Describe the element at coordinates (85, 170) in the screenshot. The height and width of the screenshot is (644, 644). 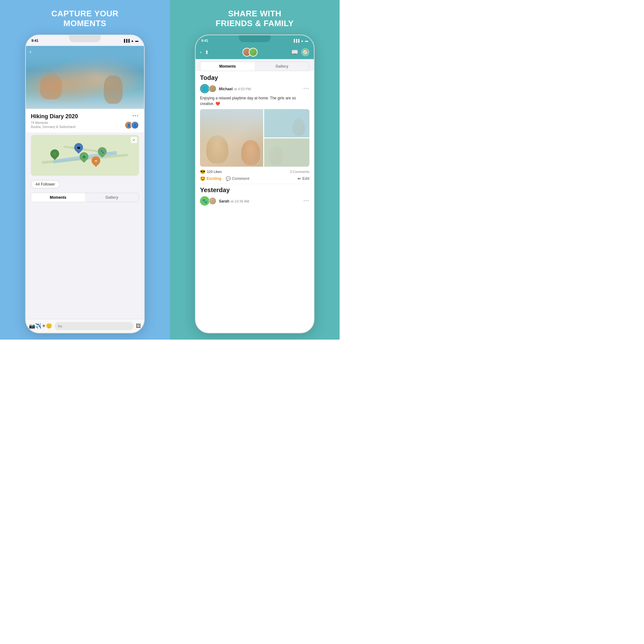
I see `left-panel: CAPTURE YOUR MOMENTS 9:41 ▐▐▐ ▲ ▬ ‹` at that location.